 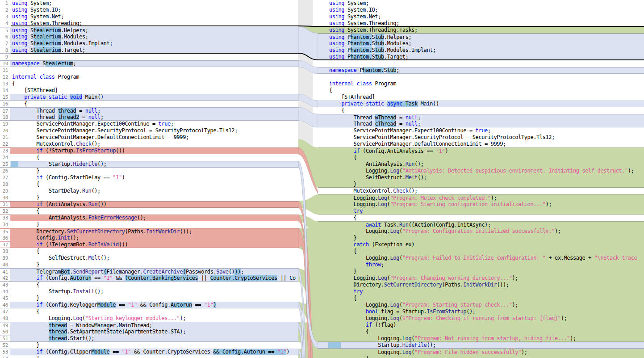 I want to click on code-line: 9, so click(x=149, y=57).